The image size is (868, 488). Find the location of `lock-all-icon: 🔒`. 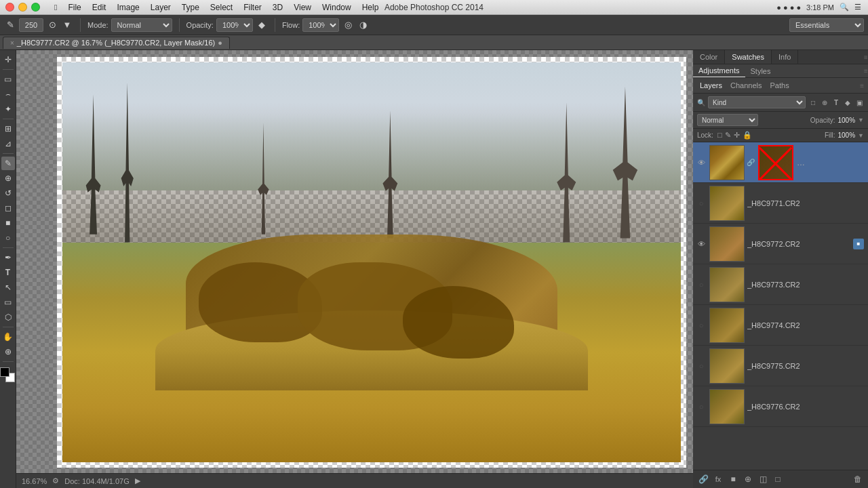

lock-all-icon: 🔒 is located at coordinates (747, 136).